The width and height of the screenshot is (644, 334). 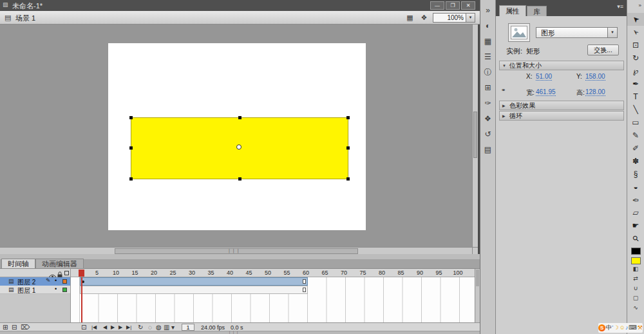 What do you see at coordinates (348, 148) in the screenshot?
I see `selection-handle-middle-right` at bounding box center [348, 148].